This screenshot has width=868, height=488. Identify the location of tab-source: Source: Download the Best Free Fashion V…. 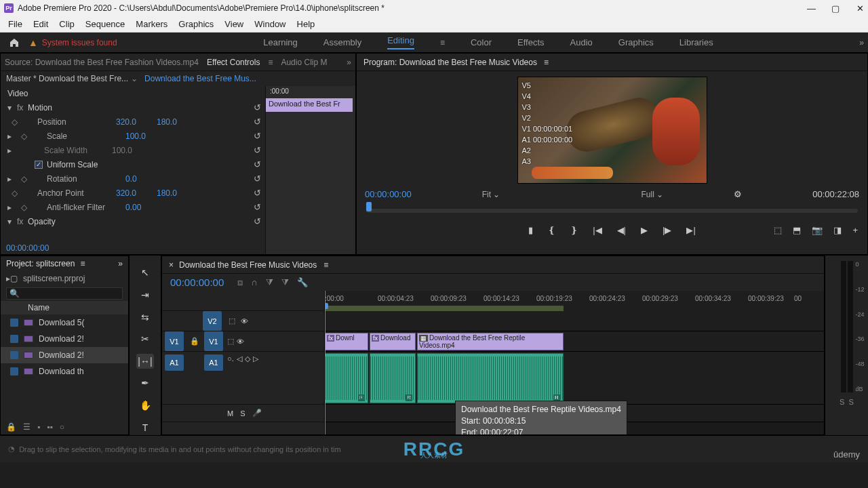
(102, 62).